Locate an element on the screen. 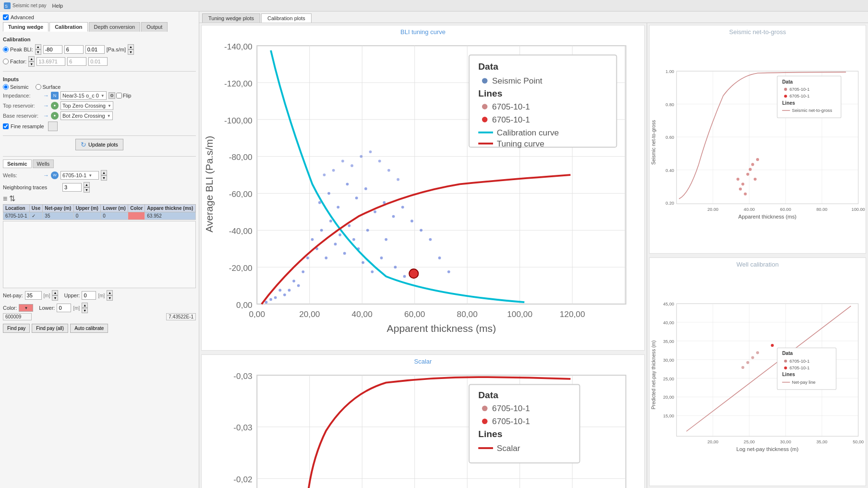  factor-val3 is located at coordinates (98, 61).